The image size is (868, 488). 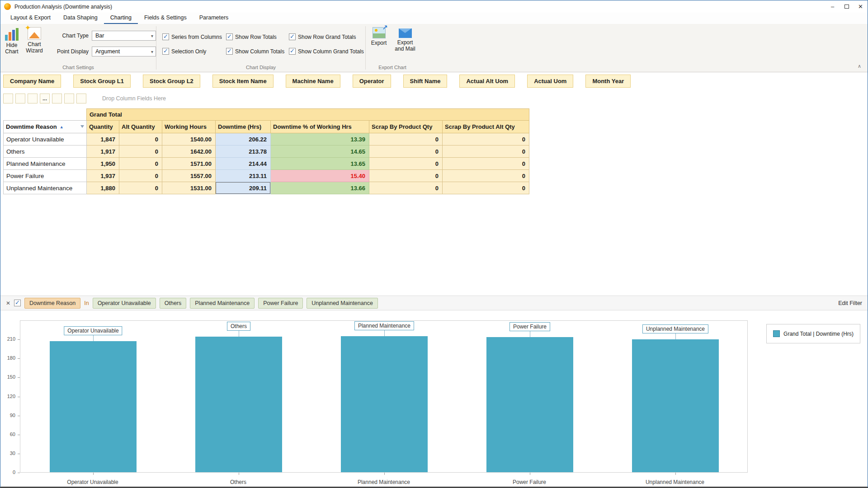 I want to click on row-label: Operator Unavailable, so click(x=45, y=139).